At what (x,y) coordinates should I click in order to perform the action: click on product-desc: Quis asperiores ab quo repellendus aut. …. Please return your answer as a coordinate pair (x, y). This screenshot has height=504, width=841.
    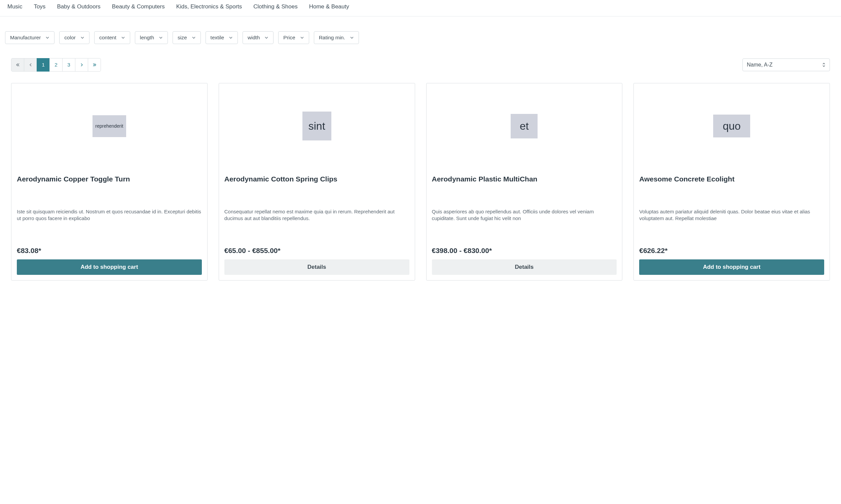
    Looking at the image, I should click on (525, 220).